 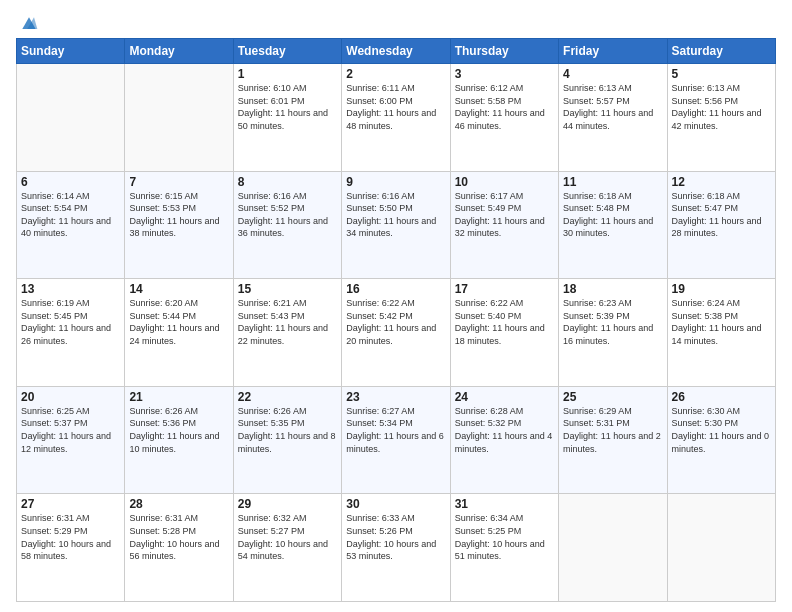 What do you see at coordinates (396, 215) in the screenshot?
I see `day-info: Sunrise: 6:16 AM Sunset: 5:50 PM Dayligh…` at bounding box center [396, 215].